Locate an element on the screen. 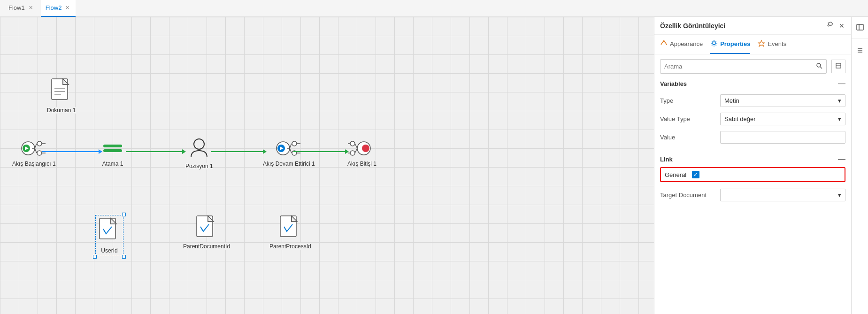 This screenshot has width=868, height=314. search-button is located at coordinates (819, 67).